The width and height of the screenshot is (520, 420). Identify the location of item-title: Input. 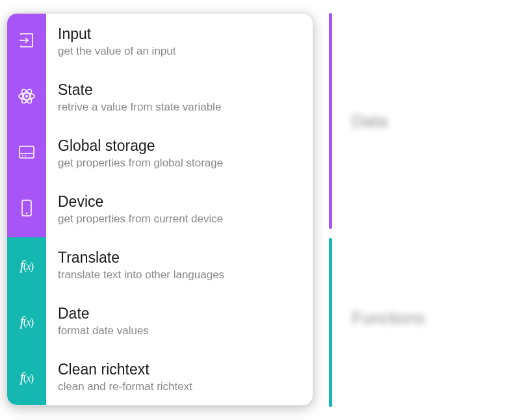
(185, 34).